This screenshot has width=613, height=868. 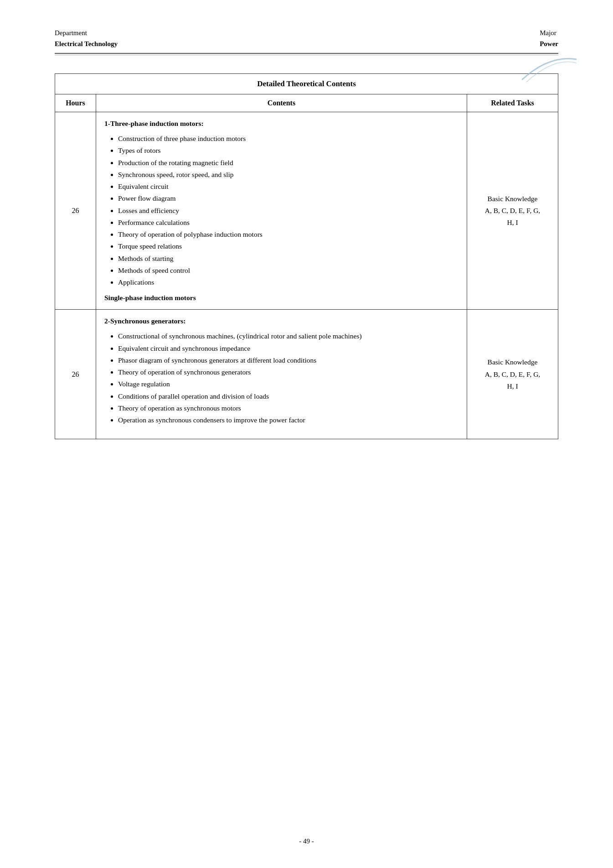 I want to click on row1-related-text: Basic Knowledge A, B, C, D, E, F, G, H, …, so click(x=512, y=211).